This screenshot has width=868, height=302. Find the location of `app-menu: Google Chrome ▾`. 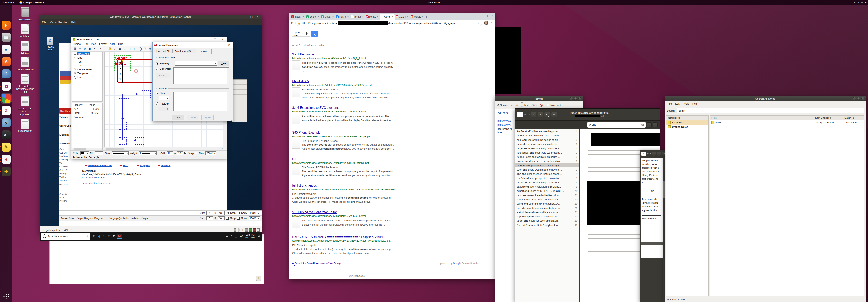

app-menu: Google Chrome ▾ is located at coordinates (32, 3).